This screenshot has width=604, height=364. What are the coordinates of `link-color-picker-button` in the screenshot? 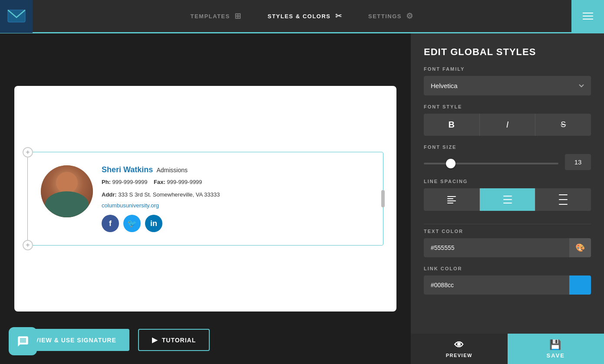 It's located at (580, 285).